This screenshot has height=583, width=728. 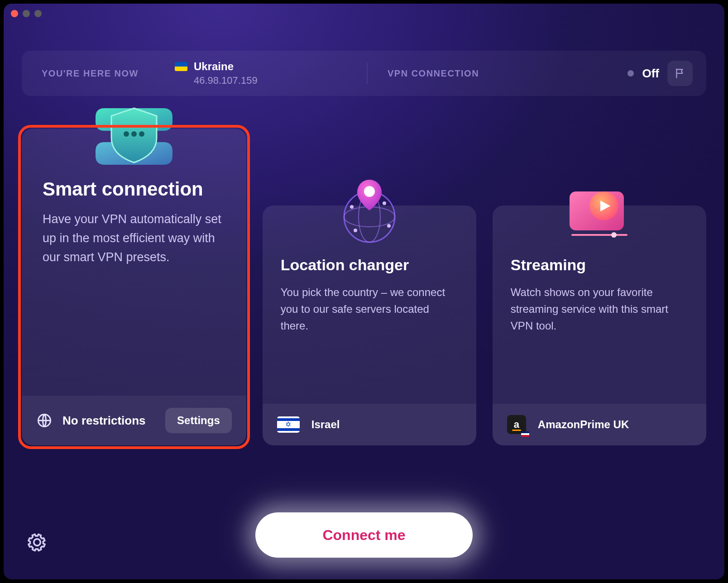 What do you see at coordinates (288, 425) in the screenshot?
I see `israel-flag-icon: ✡` at bounding box center [288, 425].